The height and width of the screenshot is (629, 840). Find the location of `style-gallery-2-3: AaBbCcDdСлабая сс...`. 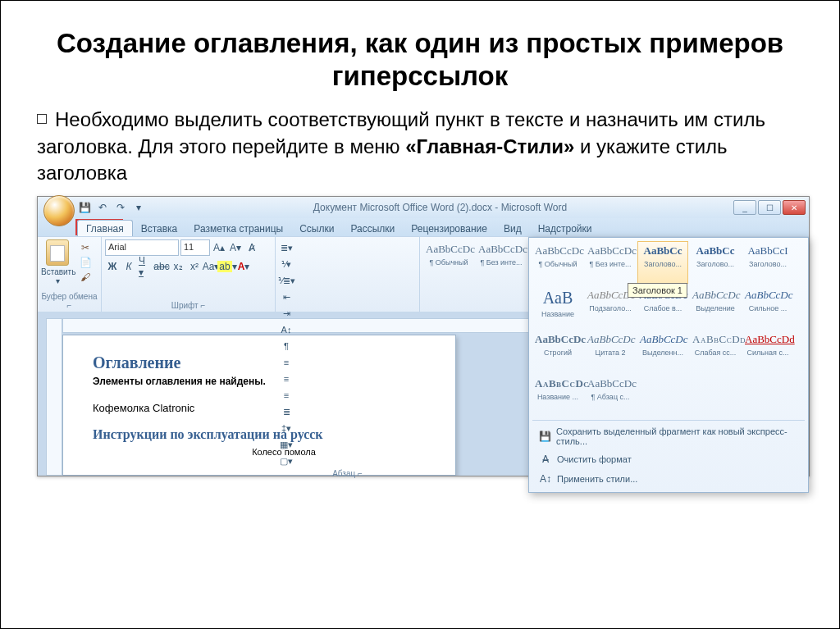

style-gallery-2-3: AaBbCcDdСлабая сс... is located at coordinates (715, 351).